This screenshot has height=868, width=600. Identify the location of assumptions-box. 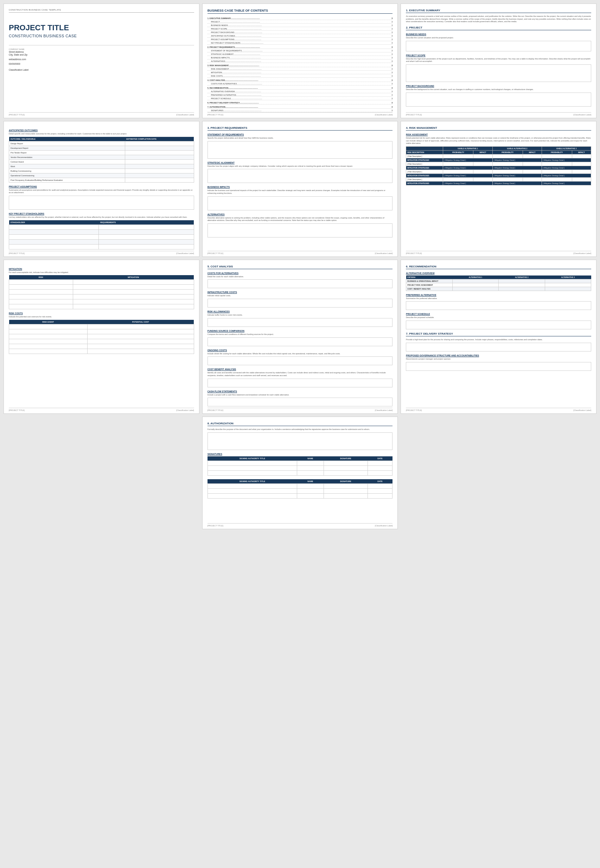
(102, 203).